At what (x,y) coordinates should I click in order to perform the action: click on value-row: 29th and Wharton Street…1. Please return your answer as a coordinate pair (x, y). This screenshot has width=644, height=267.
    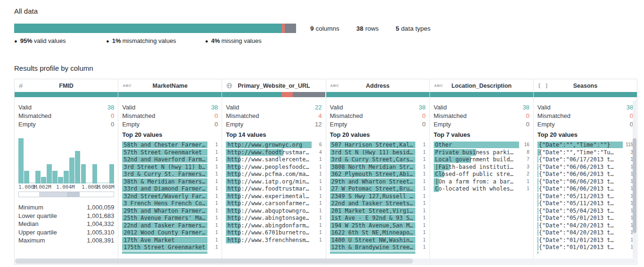
    Looking at the image, I should click on (378, 182).